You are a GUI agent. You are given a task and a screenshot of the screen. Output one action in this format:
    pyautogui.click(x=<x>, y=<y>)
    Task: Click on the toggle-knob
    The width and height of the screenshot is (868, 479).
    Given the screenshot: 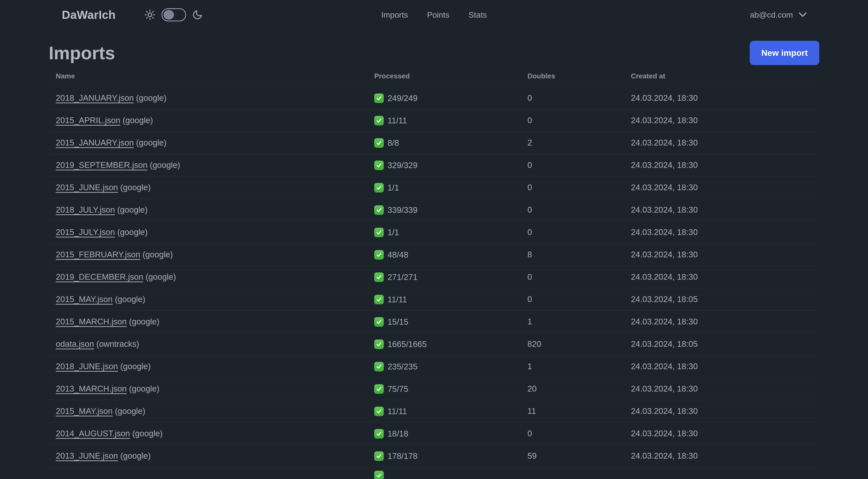 What is the action you would take?
    pyautogui.click(x=169, y=15)
    